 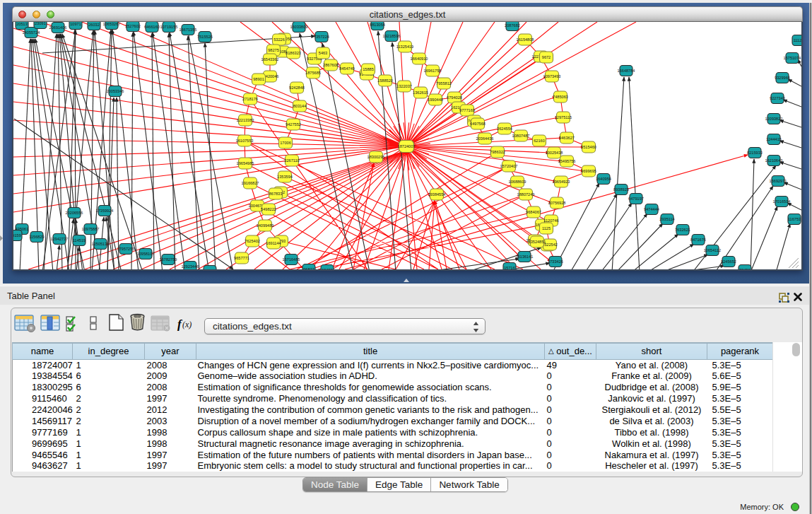 I want to click on svg-text: 98275, so click(x=273, y=50).